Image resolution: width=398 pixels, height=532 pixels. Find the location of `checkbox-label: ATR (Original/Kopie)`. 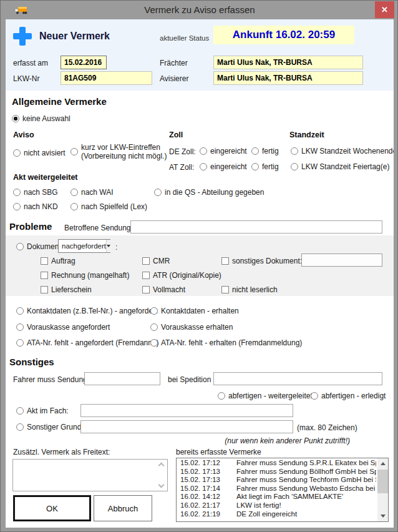

checkbox-label: ATR (Original/Kopie) is located at coordinates (187, 275).